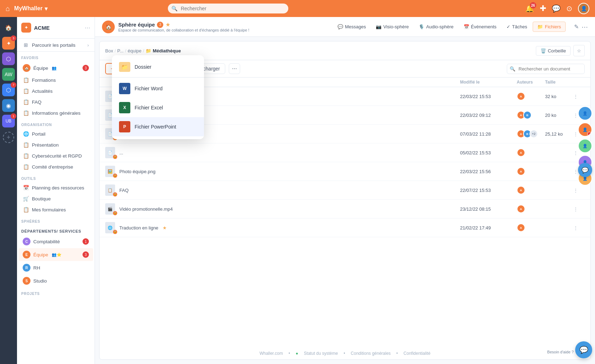 The image size is (595, 364). What do you see at coordinates (8, 28) in the screenshot?
I see `rail-icon-home: 🏠` at bounding box center [8, 28].